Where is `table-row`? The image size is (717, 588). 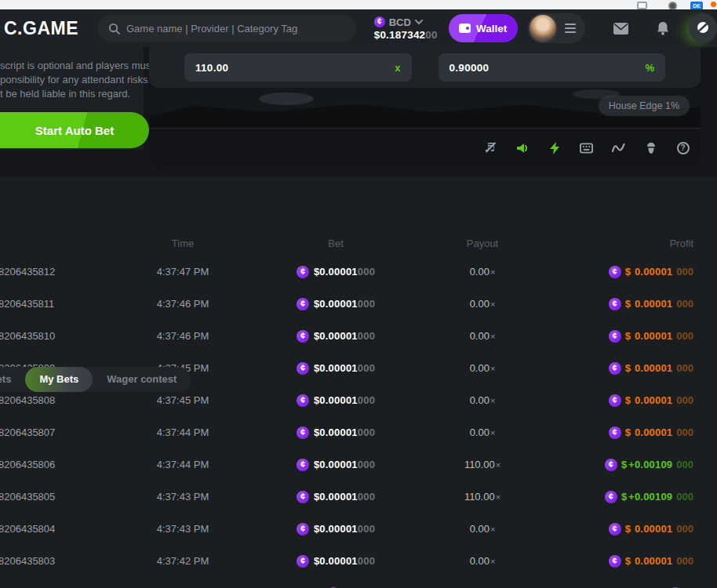 table-row is located at coordinates (358, 583).